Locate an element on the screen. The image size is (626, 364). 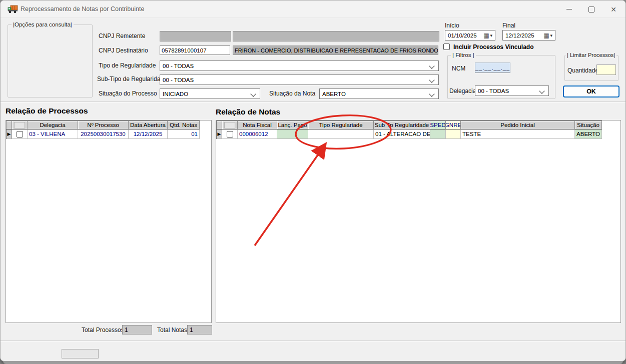
cell-lanc-pago is located at coordinates (293, 134).